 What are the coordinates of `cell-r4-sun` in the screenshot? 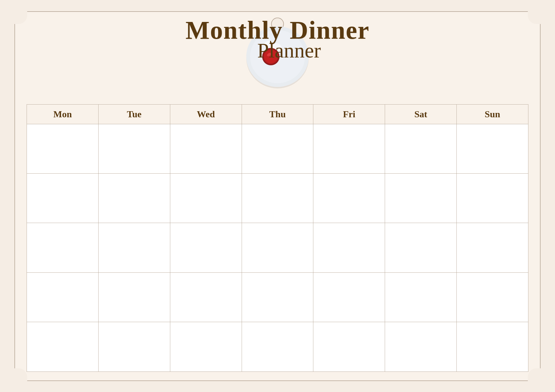 It's located at (493, 297).